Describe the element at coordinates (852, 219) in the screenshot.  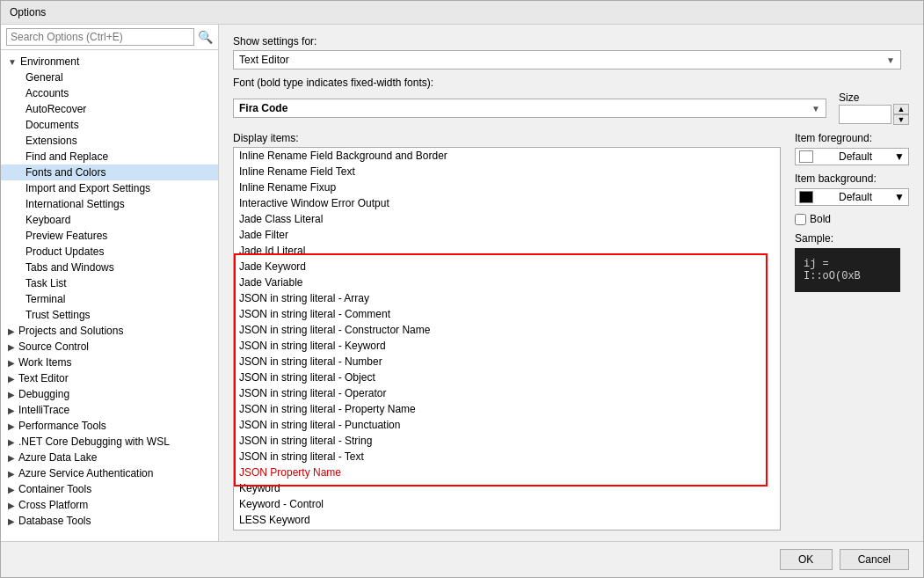
I see `bold-row: Bold` at that location.